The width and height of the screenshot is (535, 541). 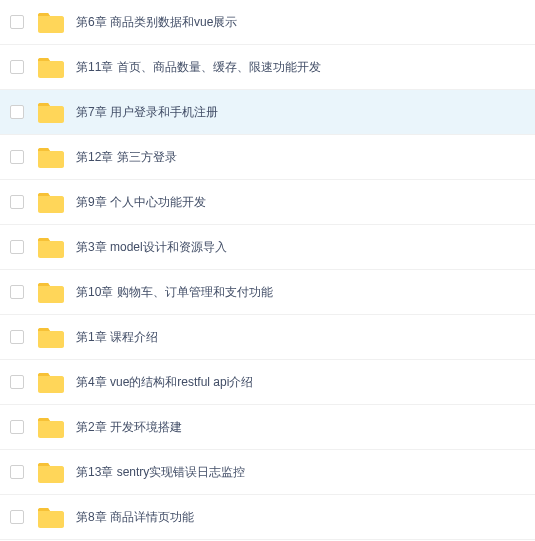 I want to click on file-row: 第4章 vue的结构和restful api介绍, so click(x=268, y=382).